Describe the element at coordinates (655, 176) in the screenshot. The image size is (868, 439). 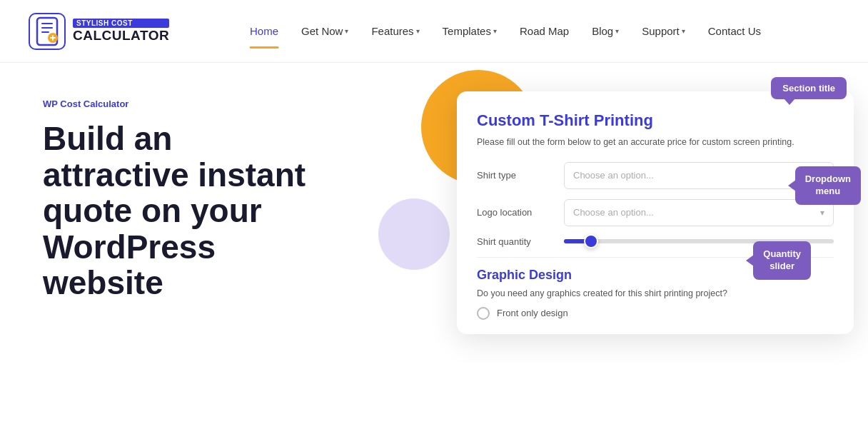
I see `shirt-type-field: Shirt type Choose an option... ▾` at that location.